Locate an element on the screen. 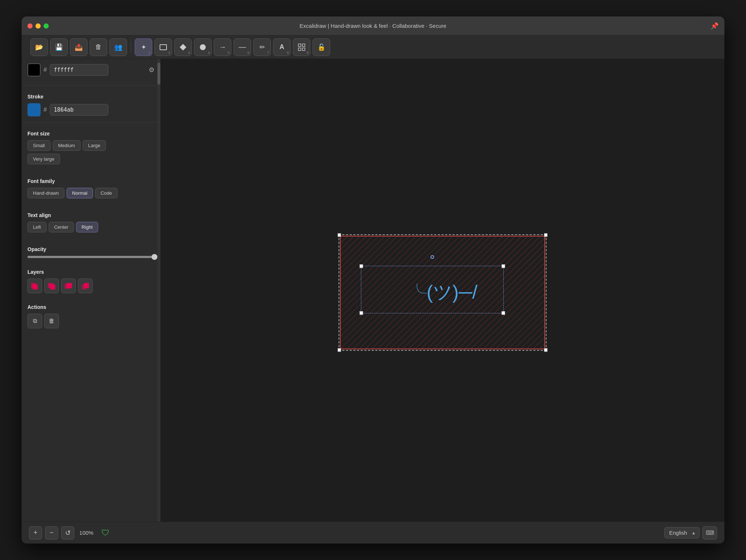 The width and height of the screenshot is (746, 560). opacity-thumb is located at coordinates (154, 257).